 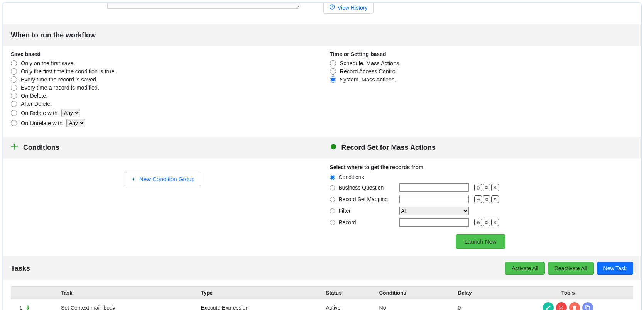 I want to click on col-conditions: Conditions, so click(x=415, y=293).